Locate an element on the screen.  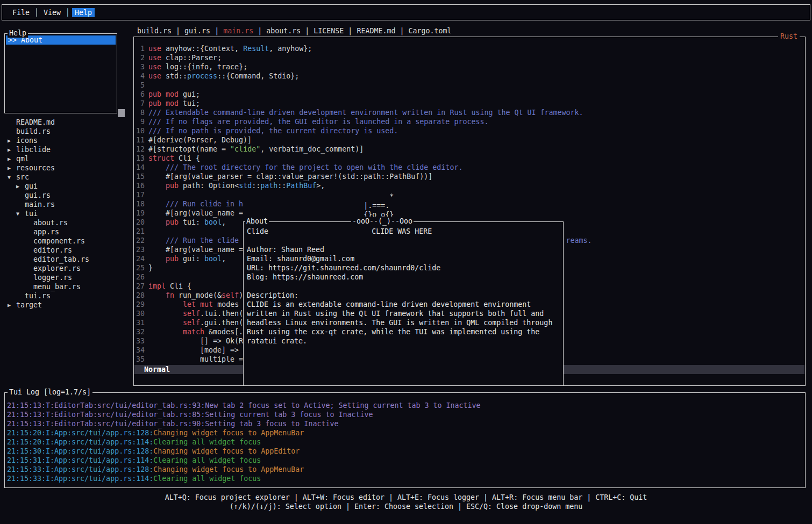
line-number: 10 is located at coordinates (140, 131).